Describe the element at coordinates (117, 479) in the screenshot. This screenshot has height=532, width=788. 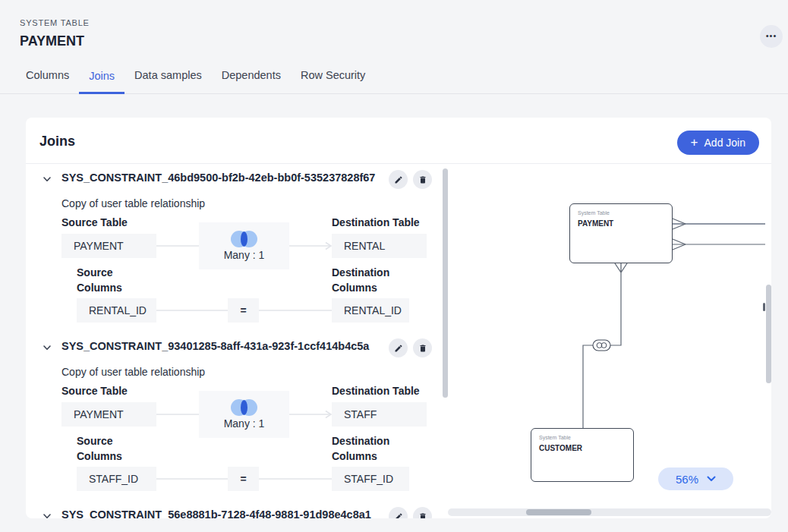
I see `source-column-value: STAFF_ID` at that location.